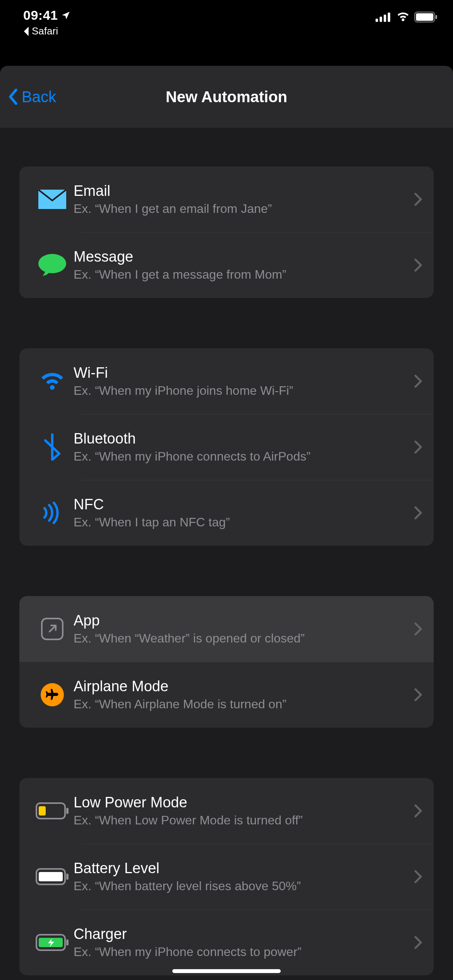 This screenshot has height=980, width=453. I want to click on row-title: Low Power Mode, so click(240, 803).